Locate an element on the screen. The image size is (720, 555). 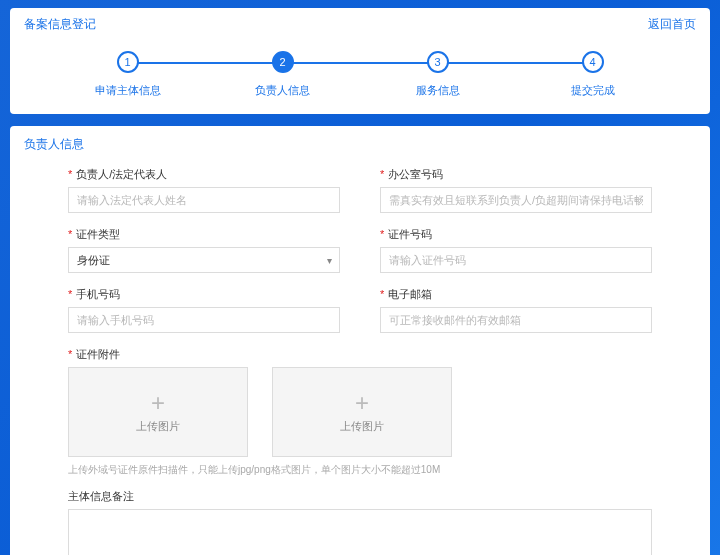
step-1-label: 申请主体信息 is located at coordinates (128, 90).